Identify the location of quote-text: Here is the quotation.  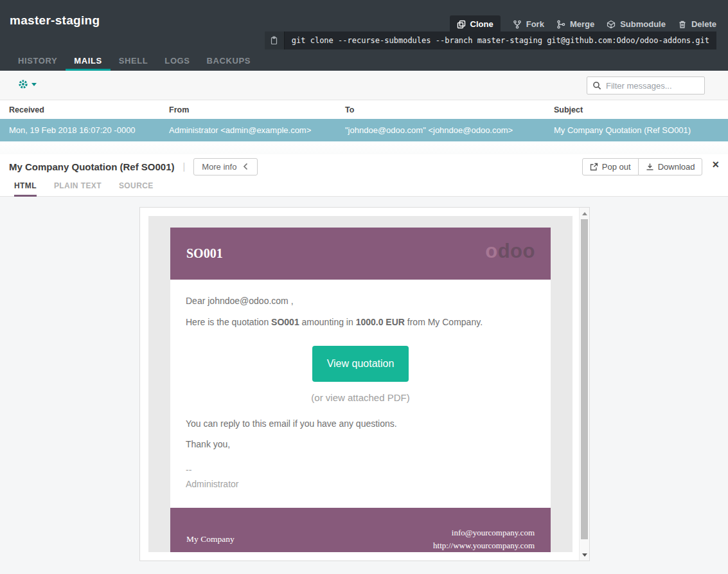
(229, 322).